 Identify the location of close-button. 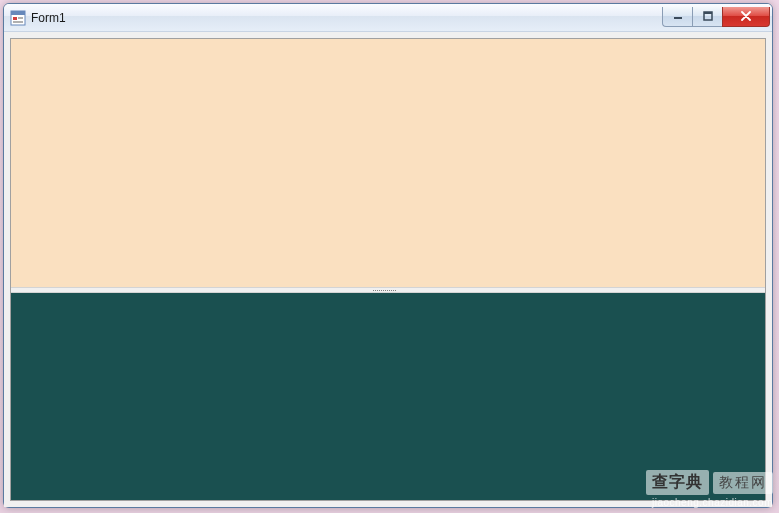
(746, 17).